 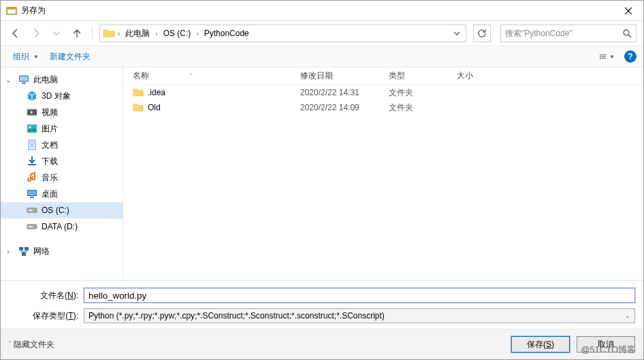 What do you see at coordinates (568, 33) in the screenshot?
I see `search-input: 搜索"PythonCode"` at bounding box center [568, 33].